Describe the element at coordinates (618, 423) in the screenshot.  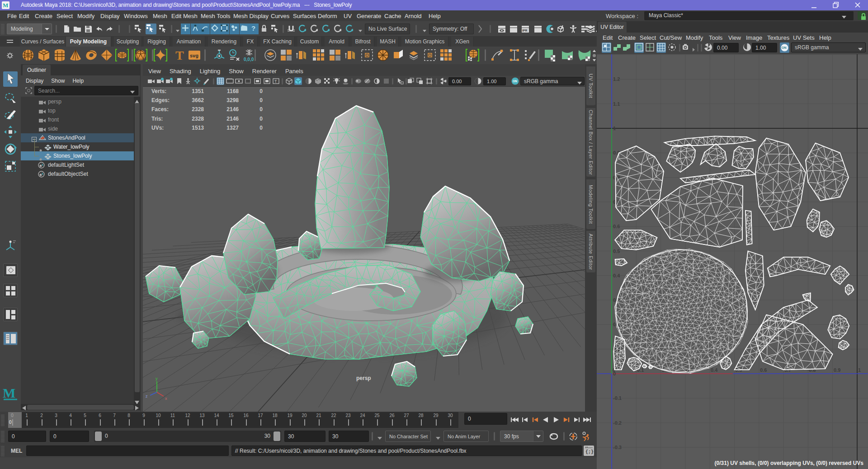
I see `svg-text: -0.2` at that location.